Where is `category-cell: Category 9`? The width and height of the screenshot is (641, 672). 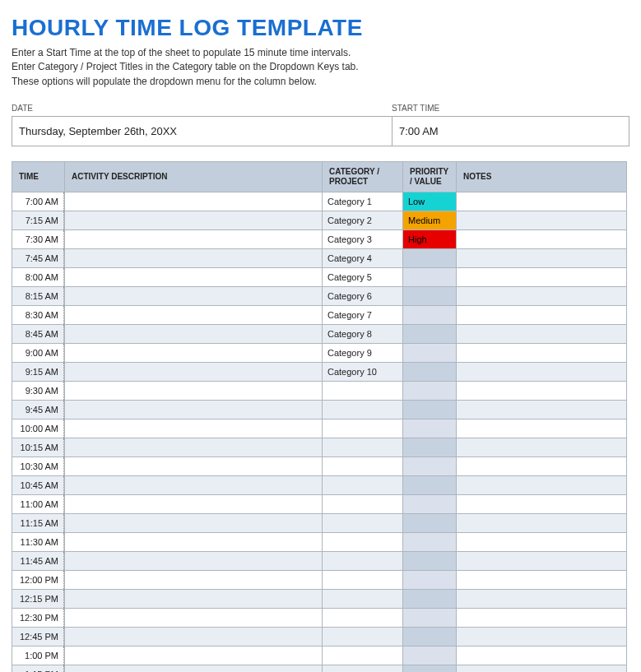 category-cell: Category 9 is located at coordinates (362, 353).